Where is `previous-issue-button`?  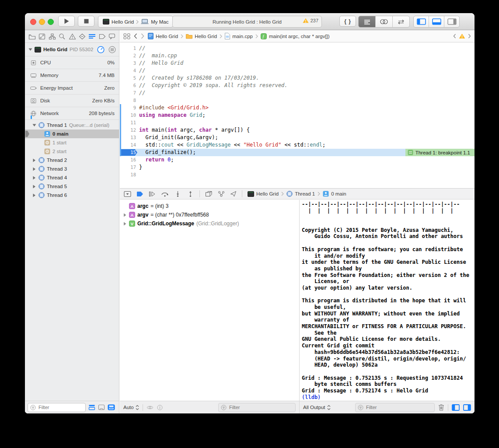 previous-issue-button is located at coordinates (455, 36).